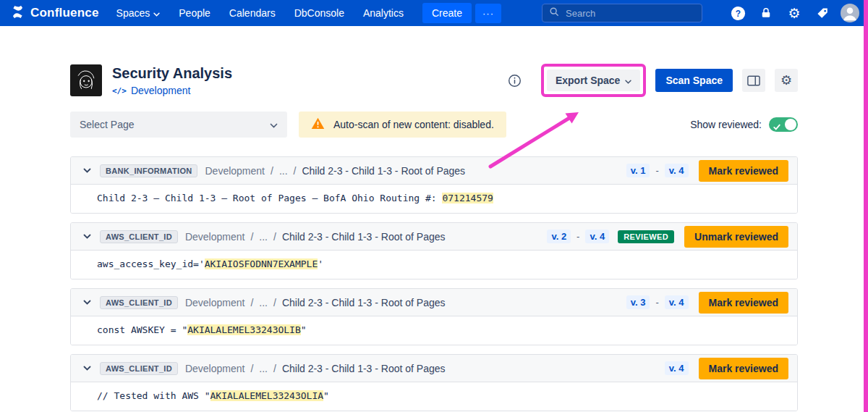  Describe the element at coordinates (744, 125) in the screenshot. I see `show-reviewed-control: Show reviewed:` at that location.